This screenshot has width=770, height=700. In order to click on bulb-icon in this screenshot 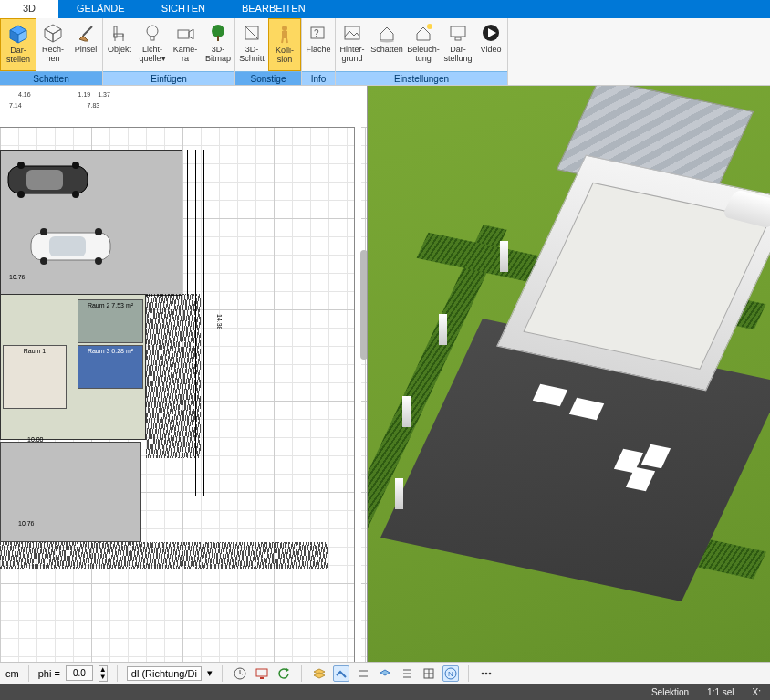, I will do `click(152, 33)`.